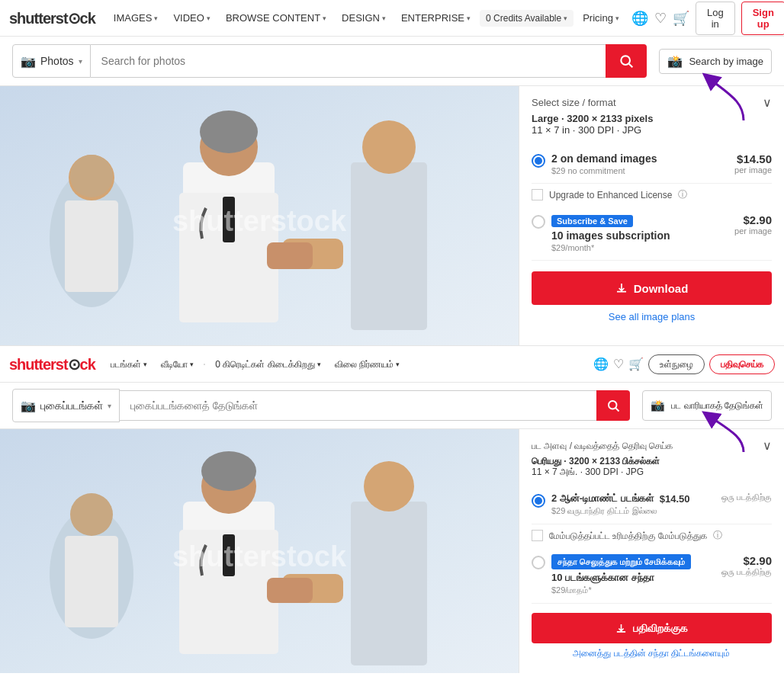  What do you see at coordinates (683, 195) in the screenshot?
I see `info-icon: ⓘ` at bounding box center [683, 195].